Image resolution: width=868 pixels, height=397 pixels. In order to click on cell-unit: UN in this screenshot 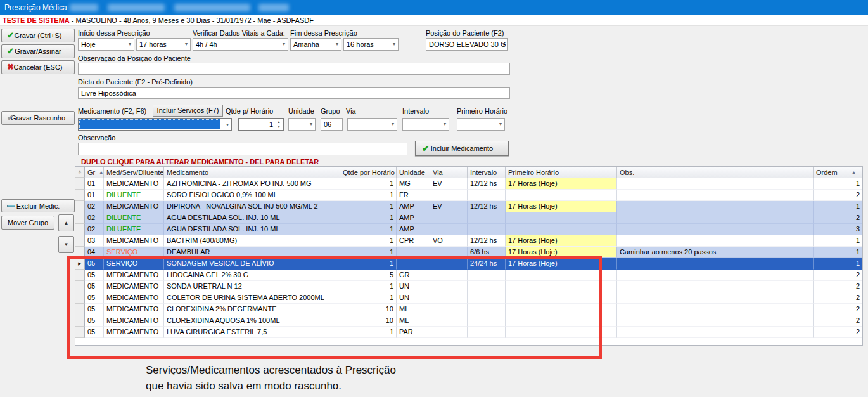, I will do `click(413, 287)`.